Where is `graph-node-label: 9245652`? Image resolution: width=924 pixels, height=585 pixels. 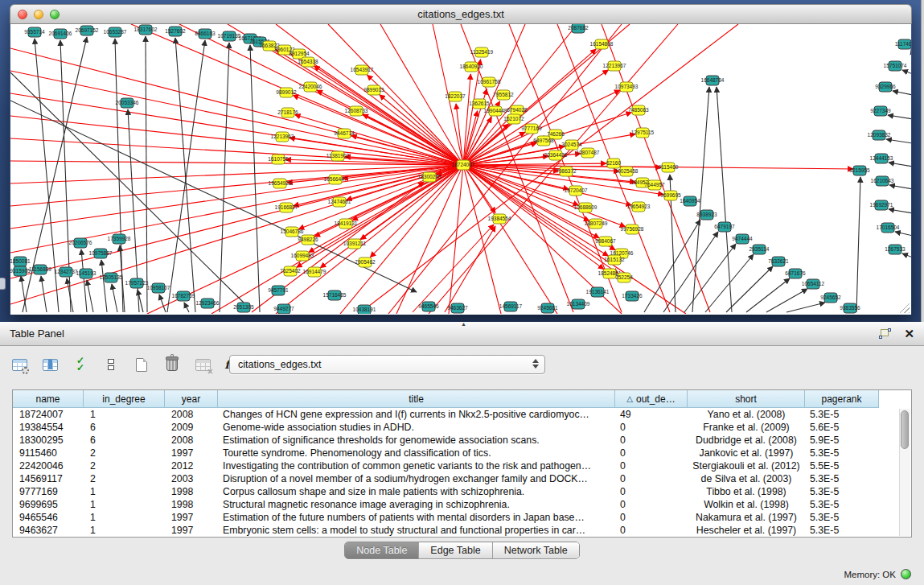 graph-node-label: 9245652 is located at coordinates (831, 298).